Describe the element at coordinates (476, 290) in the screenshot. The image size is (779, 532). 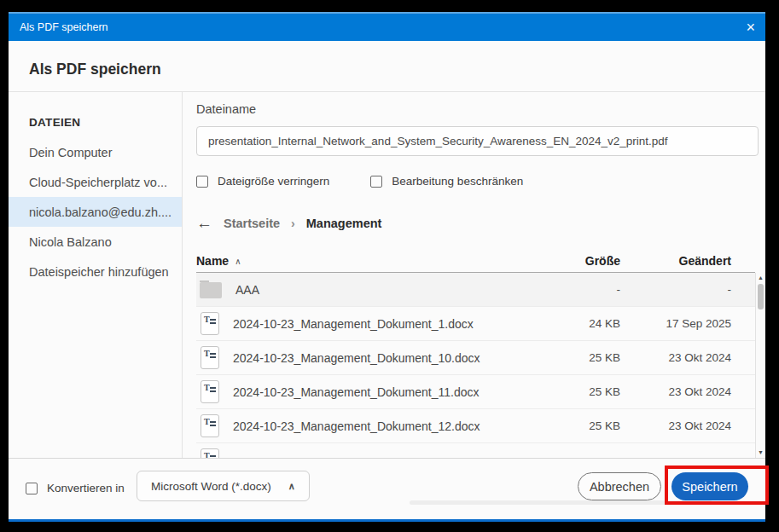
I see `file-row: AAA - -` at that location.